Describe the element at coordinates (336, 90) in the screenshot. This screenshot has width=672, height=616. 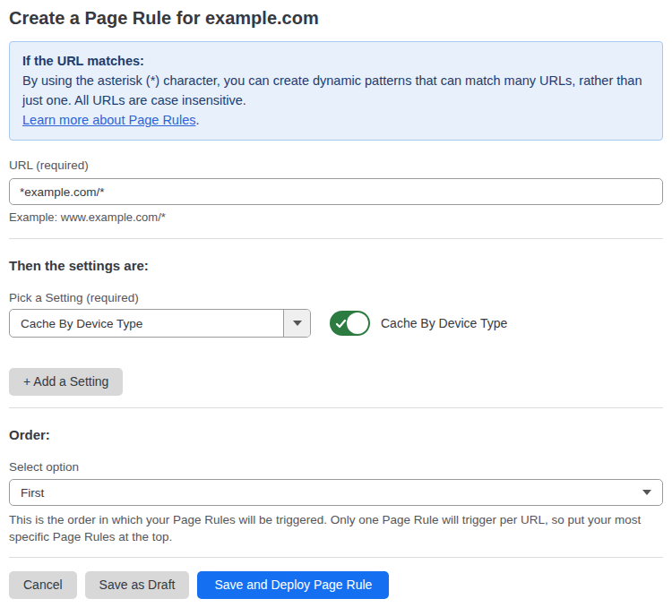
I see `info-box-body: By using the asterisk (*) character, you…` at that location.